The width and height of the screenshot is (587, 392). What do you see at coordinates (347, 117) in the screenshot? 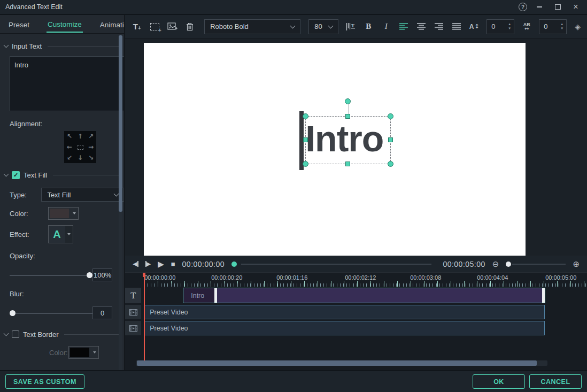
I see `handle-top` at bounding box center [347, 117].